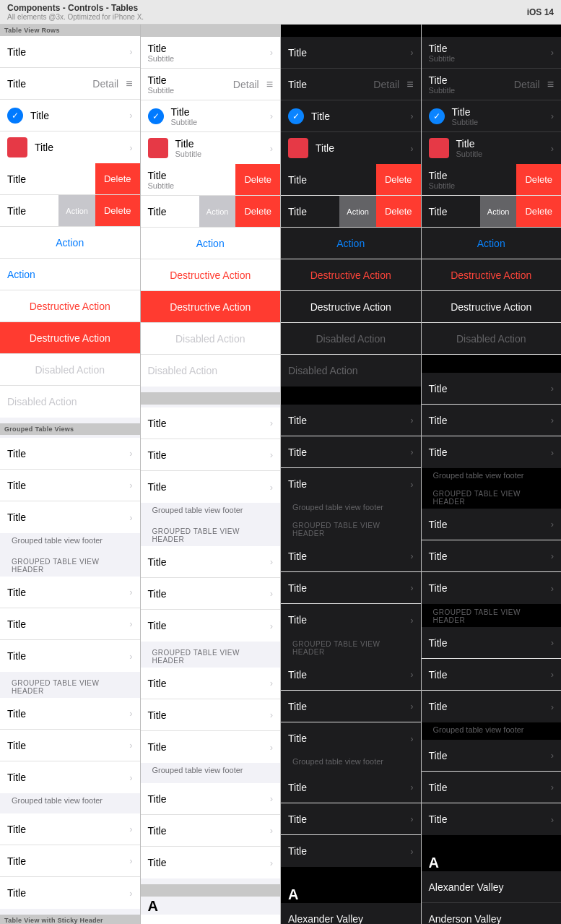 This screenshot has width=561, height=924. I want to click on action-row-blue-2: Action, so click(211, 243).